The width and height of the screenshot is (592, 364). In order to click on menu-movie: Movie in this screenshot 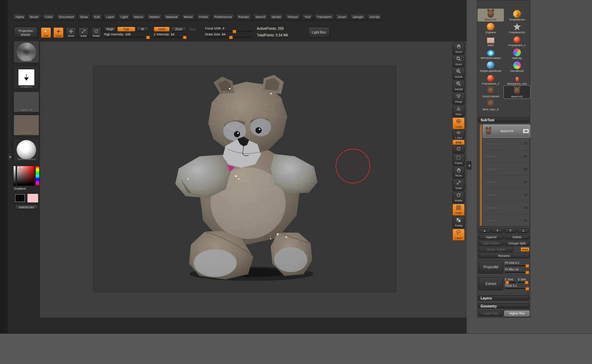, I will do `click(188, 17)`.